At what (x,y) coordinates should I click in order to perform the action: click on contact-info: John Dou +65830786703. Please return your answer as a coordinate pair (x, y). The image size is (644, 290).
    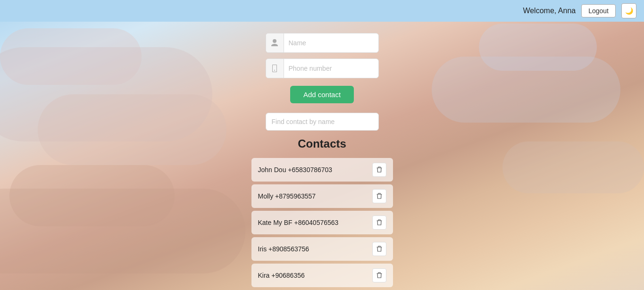
    Looking at the image, I should click on (295, 170).